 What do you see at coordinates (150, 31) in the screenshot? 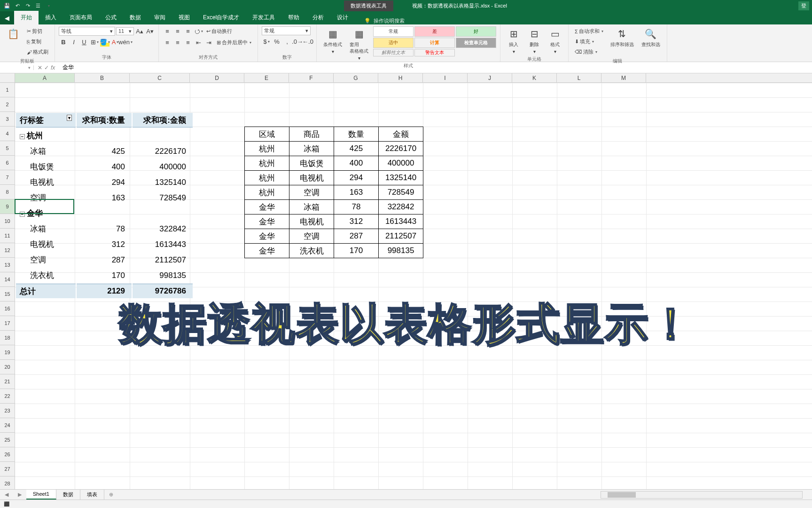
I see `decrease-font-icon: A▾` at bounding box center [150, 31].